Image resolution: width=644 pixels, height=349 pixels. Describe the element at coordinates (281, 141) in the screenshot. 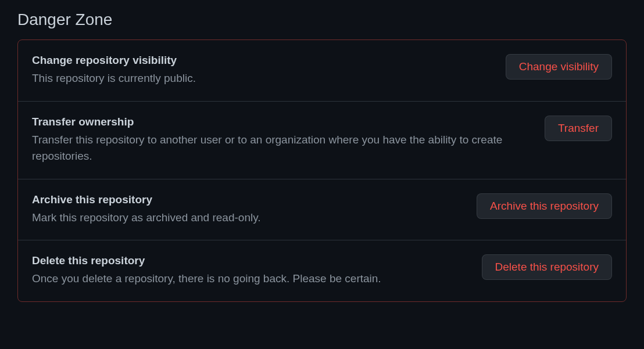

I see `row-text: Transfer ownership Transfer this reposit…` at that location.